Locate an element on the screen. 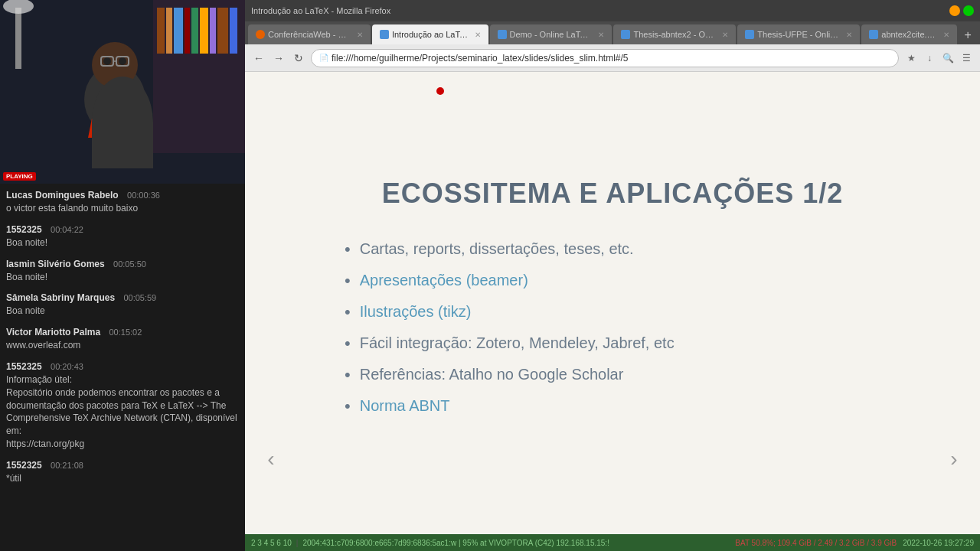  back-button: ← is located at coordinates (259, 58).